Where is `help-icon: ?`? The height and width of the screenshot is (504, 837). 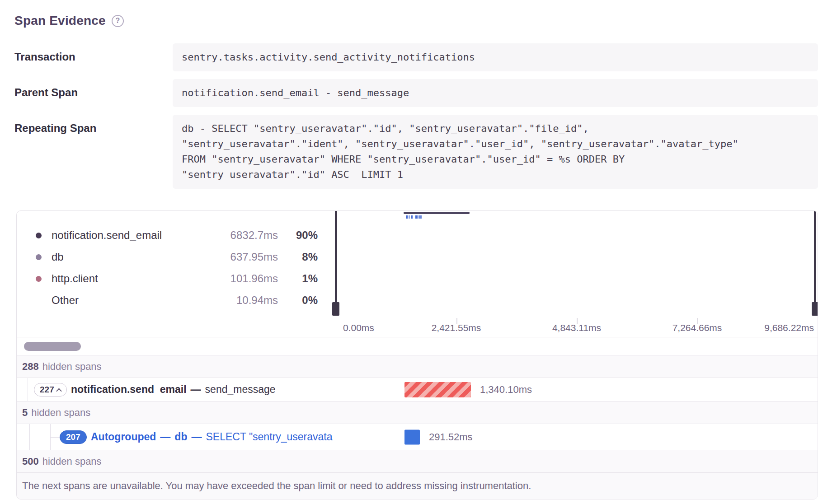 help-icon: ? is located at coordinates (118, 21).